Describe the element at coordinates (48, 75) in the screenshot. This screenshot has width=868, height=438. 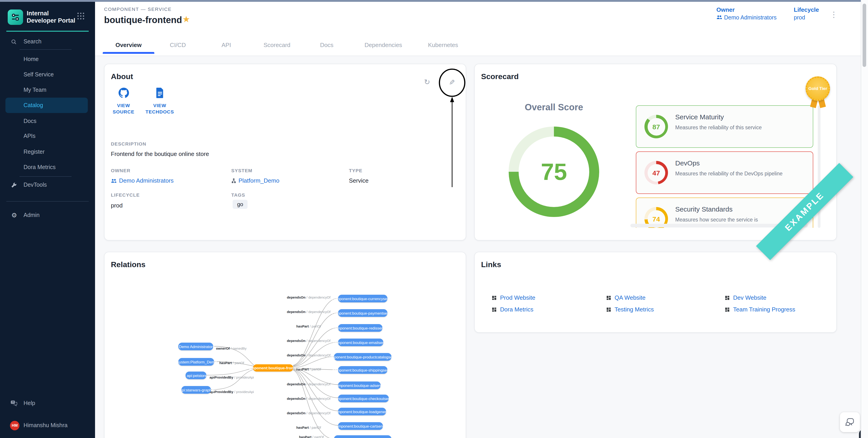
I see `sidebar-item-self-service: Self Service` at that location.